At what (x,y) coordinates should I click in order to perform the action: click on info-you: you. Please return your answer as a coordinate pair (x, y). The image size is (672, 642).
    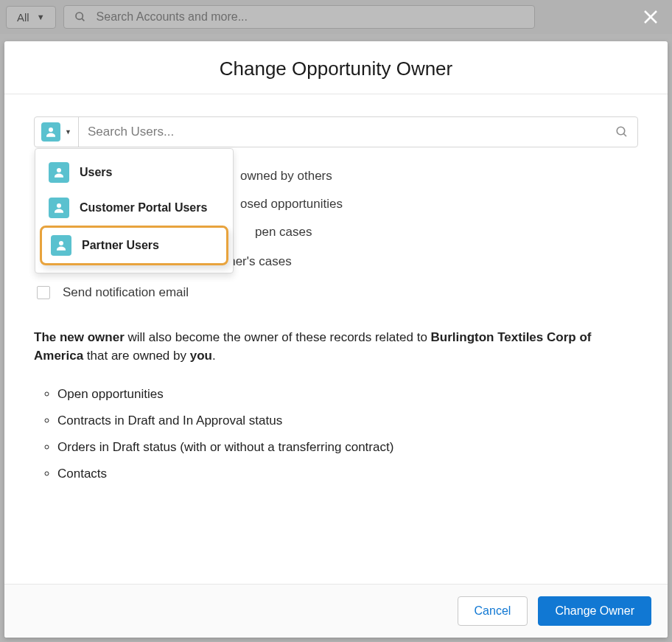
    Looking at the image, I should click on (201, 355).